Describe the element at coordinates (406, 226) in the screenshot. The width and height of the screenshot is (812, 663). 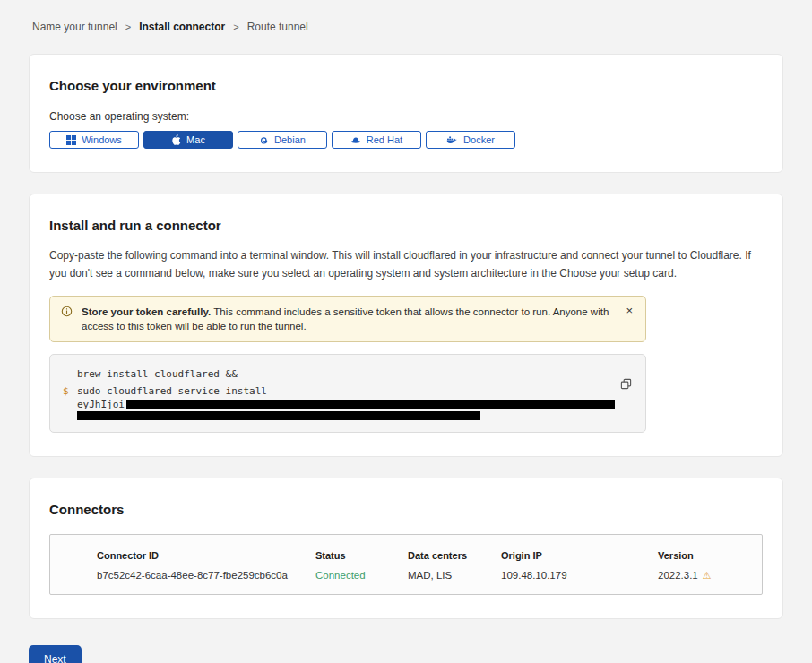
I see `install-card-title: Install and run a connector` at that location.